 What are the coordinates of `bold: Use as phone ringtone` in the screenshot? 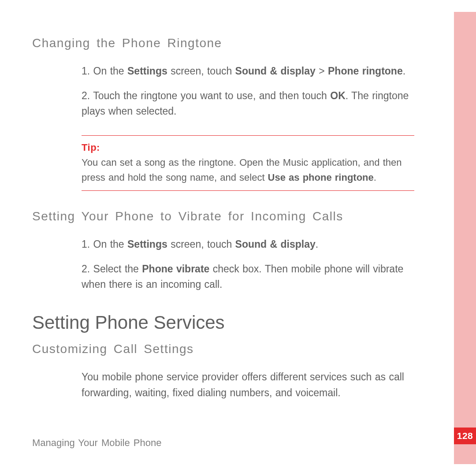 It's located at (321, 177).